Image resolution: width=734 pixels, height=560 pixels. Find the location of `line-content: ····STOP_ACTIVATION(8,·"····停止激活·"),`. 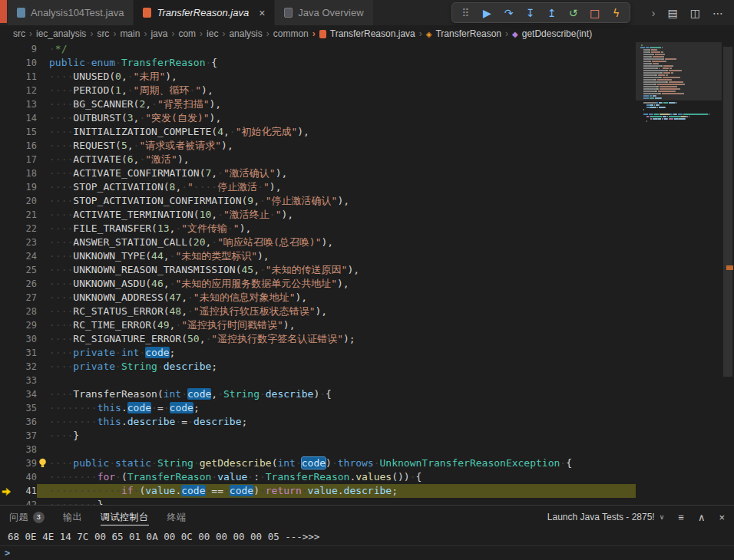

line-content: ····STOP_ACTIVATION(8,·"····停止激活·"), is located at coordinates (336, 187).